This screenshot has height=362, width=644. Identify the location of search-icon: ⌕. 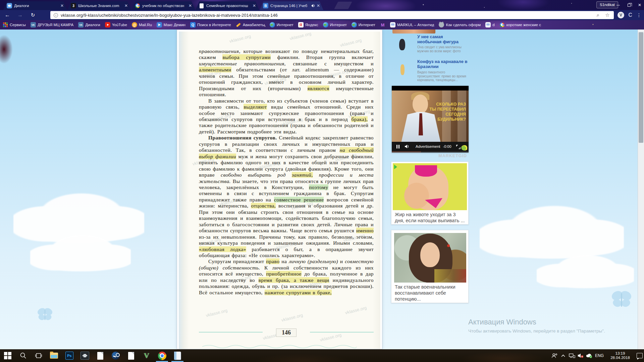
(598, 15).